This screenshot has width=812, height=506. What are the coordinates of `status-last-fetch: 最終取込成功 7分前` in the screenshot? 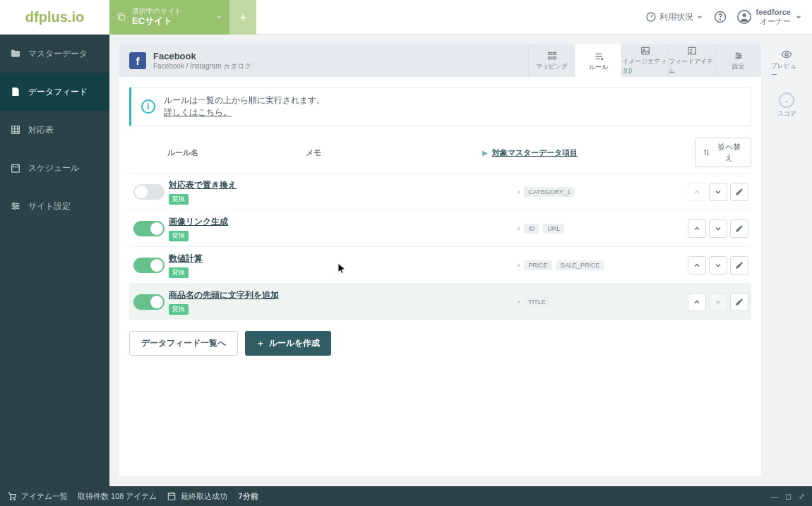 It's located at (212, 497).